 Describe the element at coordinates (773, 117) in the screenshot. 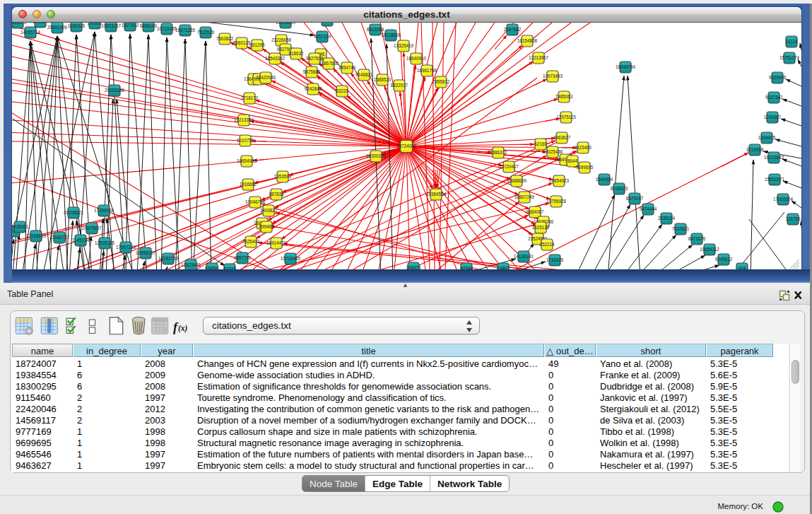

I see `svg-text: 1209387` at that location.